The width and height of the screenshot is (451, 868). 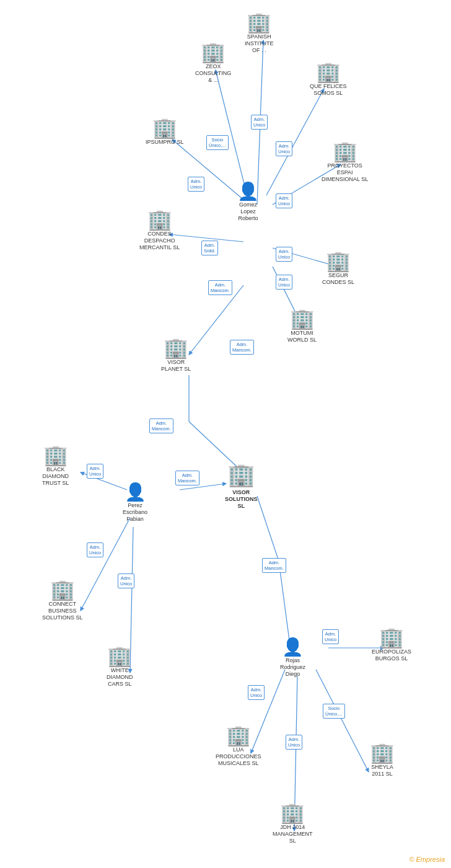 What do you see at coordinates (259, 43) in the screenshot?
I see `node-label: SPANISH INSTITUTE OF . .` at bounding box center [259, 43].